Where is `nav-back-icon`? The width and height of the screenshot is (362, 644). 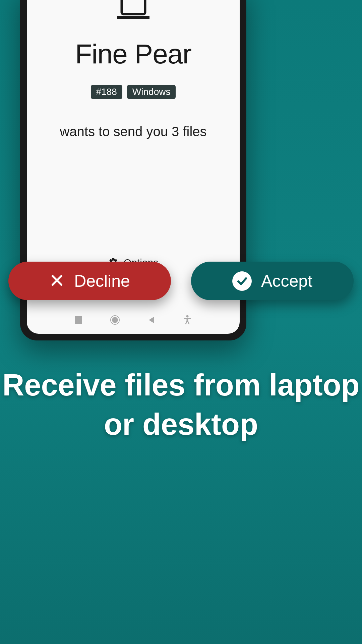
nav-back-icon is located at coordinates (151, 321).